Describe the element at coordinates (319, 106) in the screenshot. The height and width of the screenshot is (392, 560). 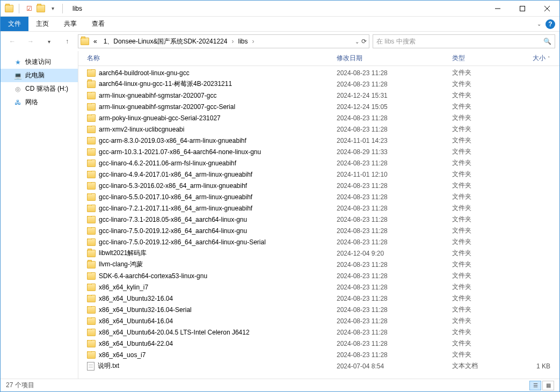
I see `file-row: arm-linux-gnueabihf-sgmstar-202007-gcc-S…` at that location.